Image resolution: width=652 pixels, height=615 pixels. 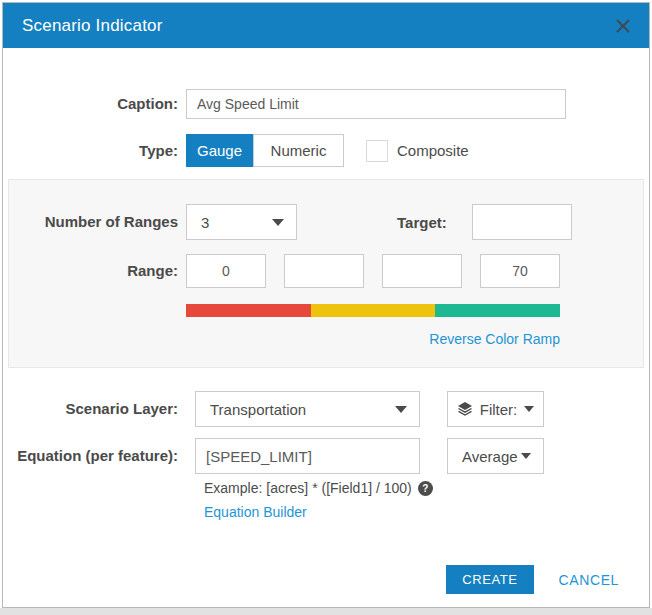 I want to click on dialog-footer: CREATE CANCEL, so click(x=532, y=580).